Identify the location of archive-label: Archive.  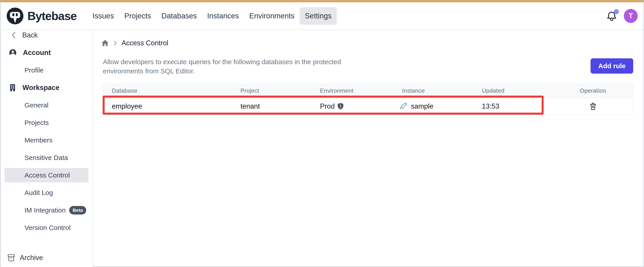
(32, 258).